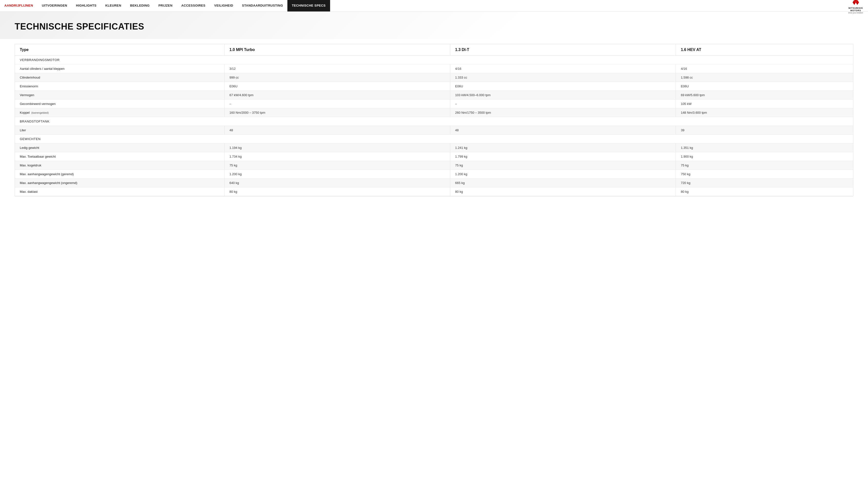 This screenshot has height=488, width=868. What do you see at coordinates (337, 174) in the screenshot?
I see `row-value-col1: 1.200 kg` at bounding box center [337, 174].